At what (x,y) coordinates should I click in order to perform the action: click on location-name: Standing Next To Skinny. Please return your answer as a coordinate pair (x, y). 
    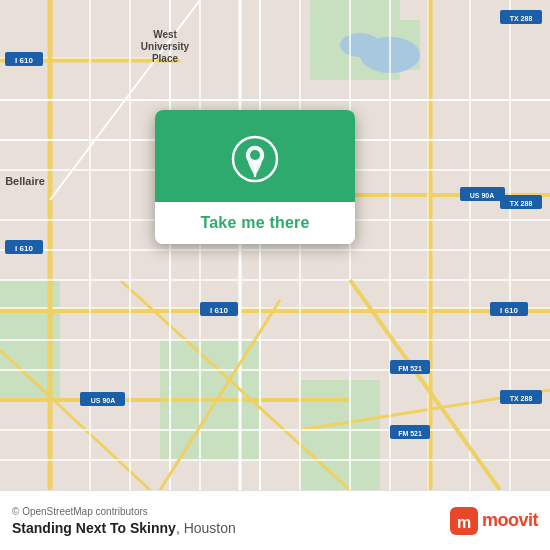
    Looking at the image, I should click on (94, 528).